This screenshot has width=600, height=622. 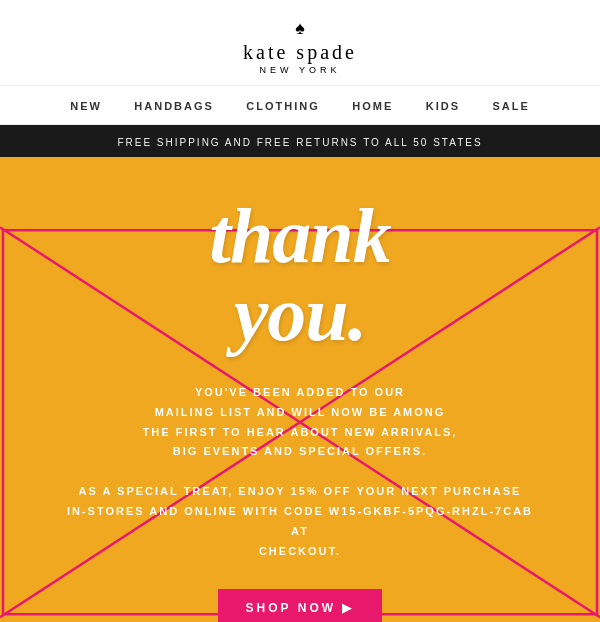 What do you see at coordinates (174, 106) in the screenshot?
I see `nav-handbags: HANDBAGS` at bounding box center [174, 106].